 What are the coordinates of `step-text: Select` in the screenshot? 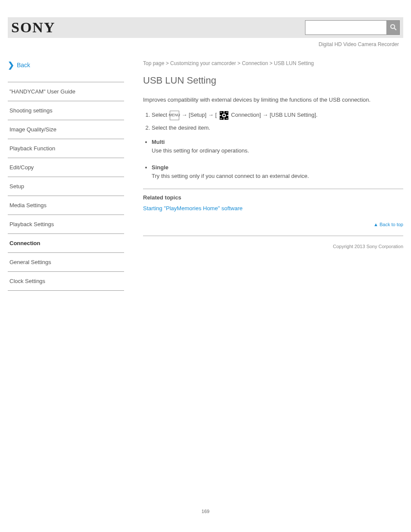 It's located at (160, 115).